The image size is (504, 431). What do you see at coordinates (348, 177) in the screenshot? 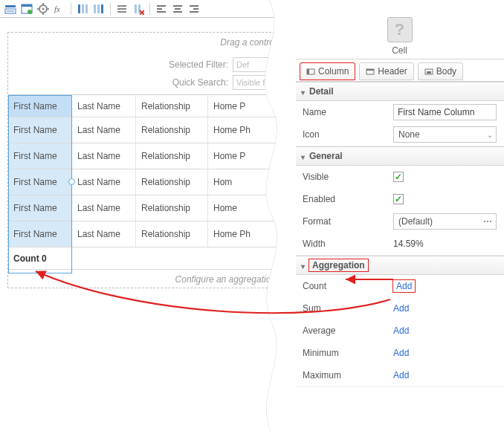
I see `field-label-visible: Visible` at bounding box center [348, 177].